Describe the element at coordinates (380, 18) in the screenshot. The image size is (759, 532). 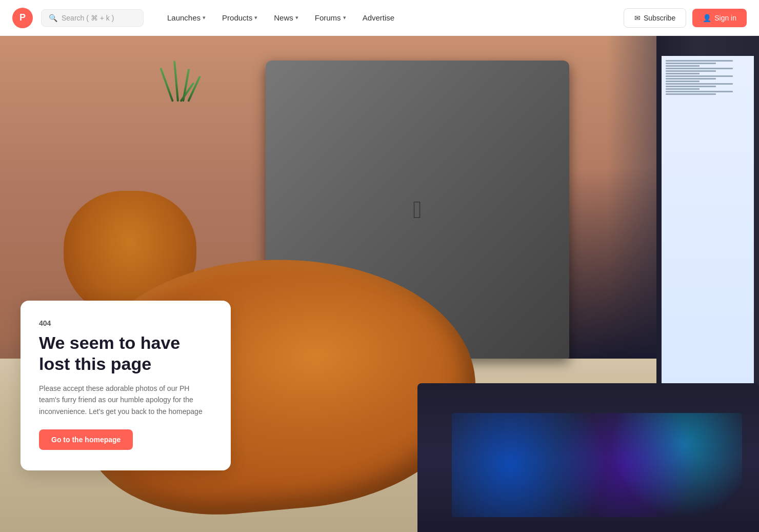
I see `navbar: P 🔍 Search ( ⌘ + k ) Launches ▾ Products…` at that location.